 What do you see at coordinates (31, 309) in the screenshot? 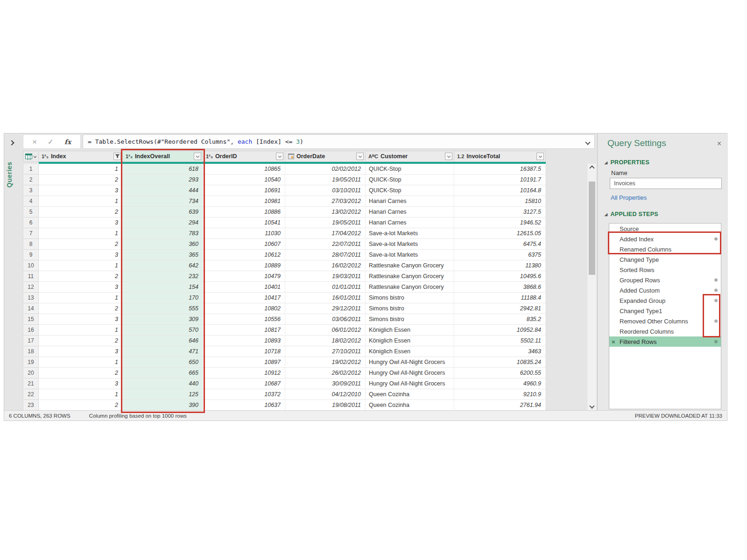
I see `row-number-cell: 14` at bounding box center [31, 309].